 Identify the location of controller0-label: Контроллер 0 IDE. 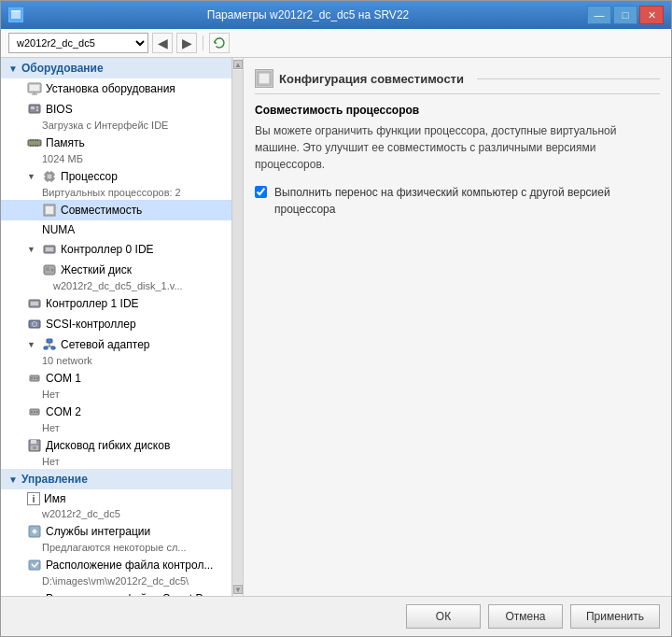
(107, 249).